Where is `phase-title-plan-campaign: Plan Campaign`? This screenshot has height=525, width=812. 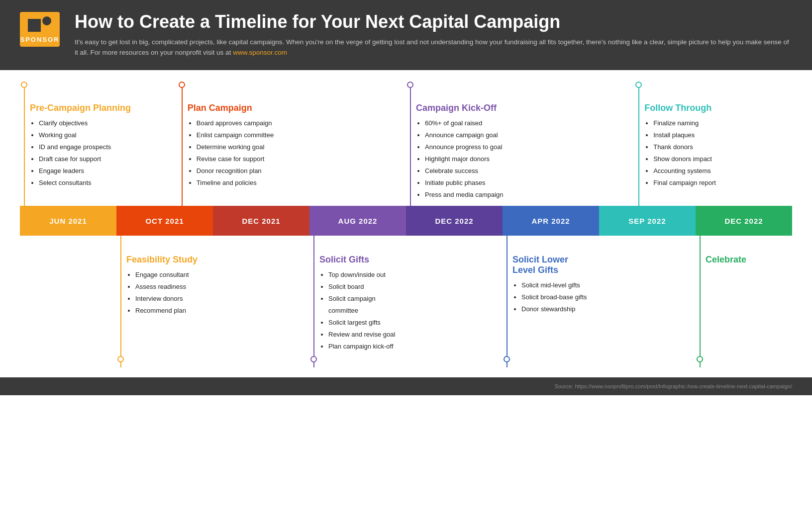 phase-title-plan-campaign: Plan Campaign is located at coordinates (259, 108).